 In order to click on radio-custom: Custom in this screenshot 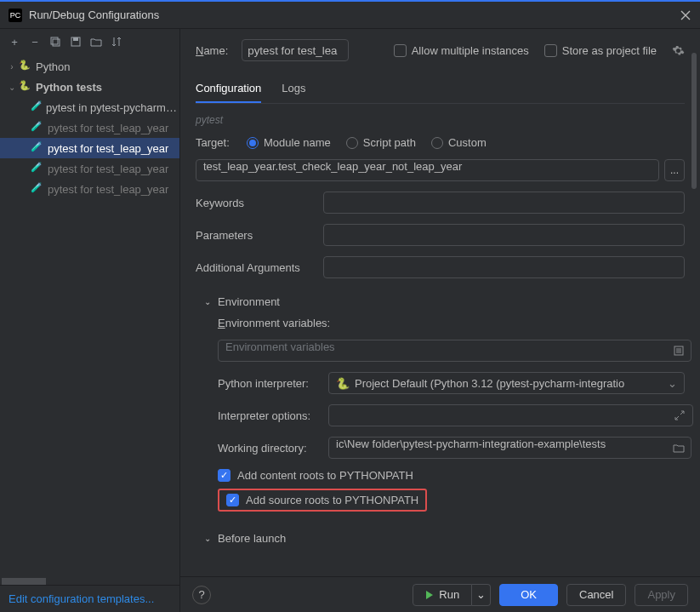, I will do `click(459, 143)`.